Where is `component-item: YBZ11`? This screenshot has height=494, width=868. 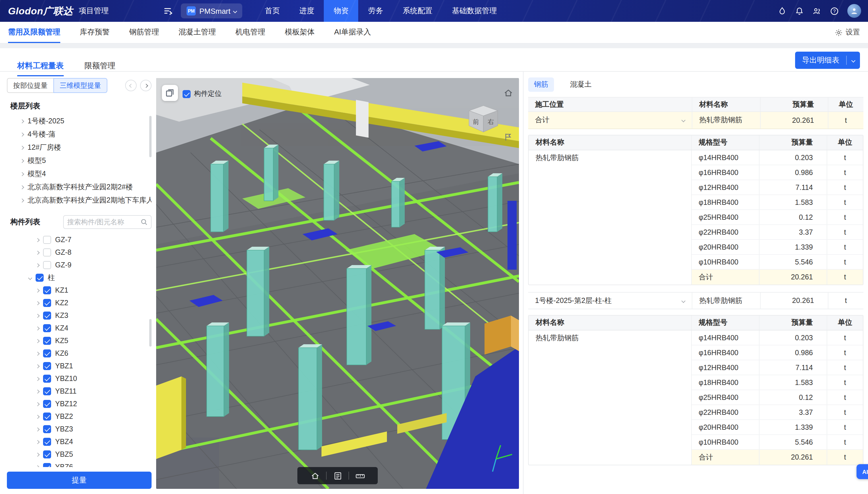
component-item: YBZ11 is located at coordinates (79, 392).